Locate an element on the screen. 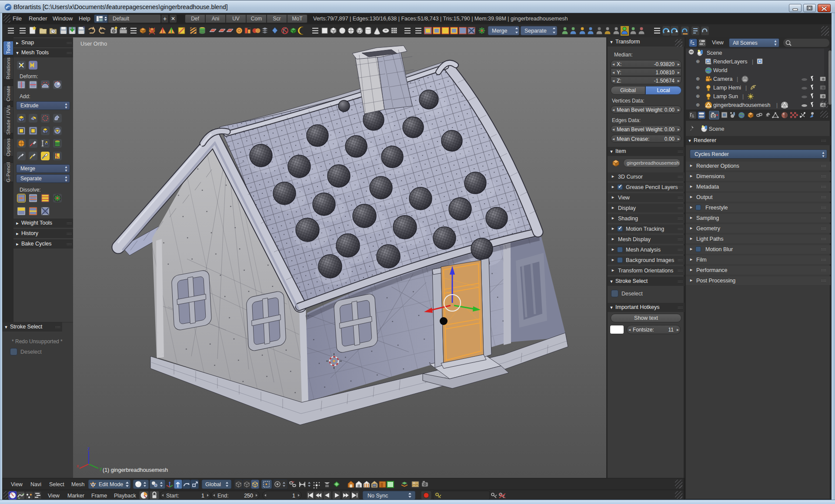 The width and height of the screenshot is (835, 504). svg-text: Separate is located at coordinates (536, 31).